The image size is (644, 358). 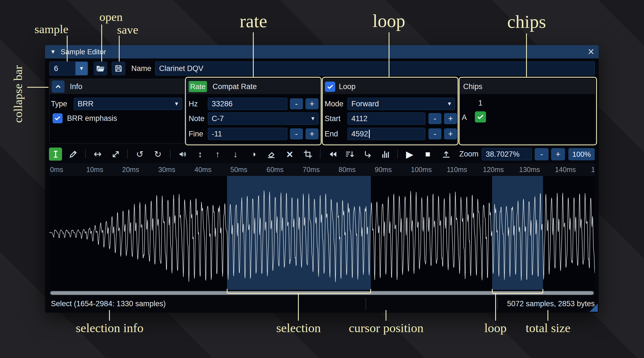 I want to click on timeline-tick: 50ms, so click(x=239, y=170).